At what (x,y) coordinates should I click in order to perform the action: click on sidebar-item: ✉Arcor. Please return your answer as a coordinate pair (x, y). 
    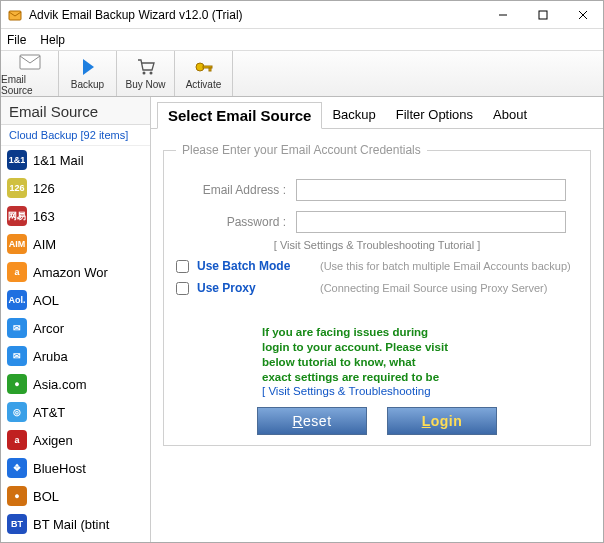
    Looking at the image, I should click on (76, 328).